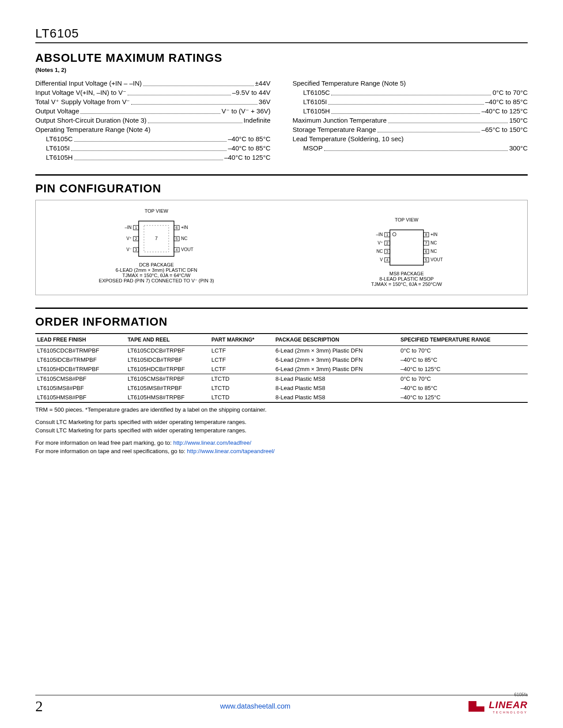  I want to click on col-header: PACKAGE DESCRIPTION, so click(336, 340).